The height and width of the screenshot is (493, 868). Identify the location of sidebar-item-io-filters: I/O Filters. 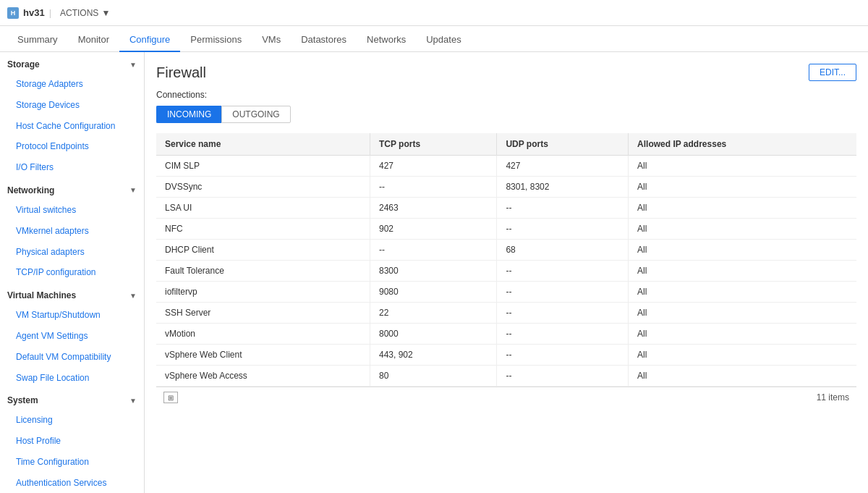
(72, 168).